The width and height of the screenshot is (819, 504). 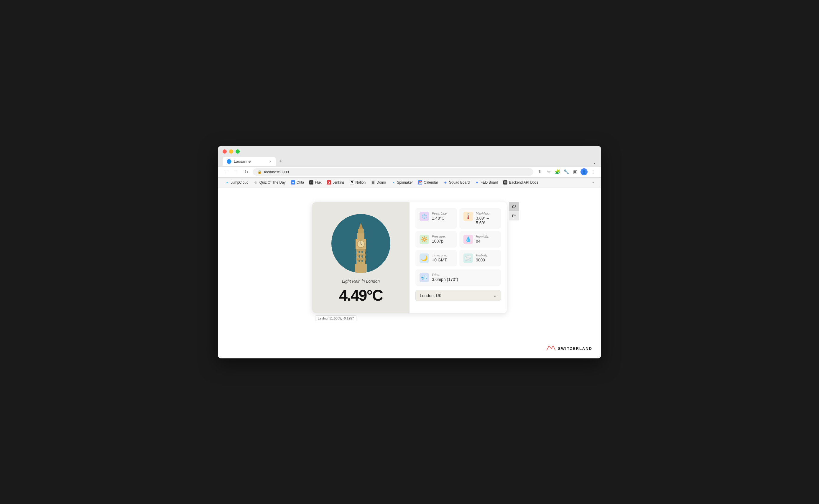 I want to click on jumpcloud-favicon: ☁, so click(x=227, y=183).